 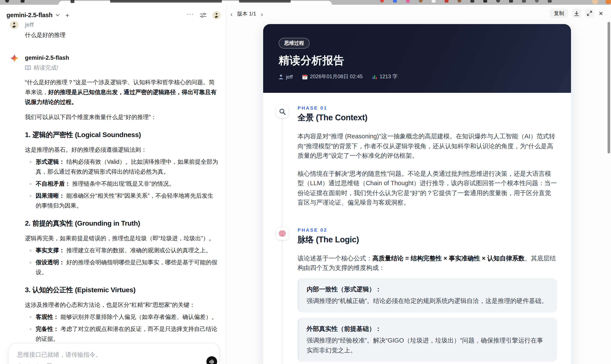 What do you see at coordinates (122, 305) in the screenshot?
I see `section-desc: 这涉及推理者的心态和方法论，也是区分“杠精”和“思想家”的关键：` at bounding box center [122, 305].